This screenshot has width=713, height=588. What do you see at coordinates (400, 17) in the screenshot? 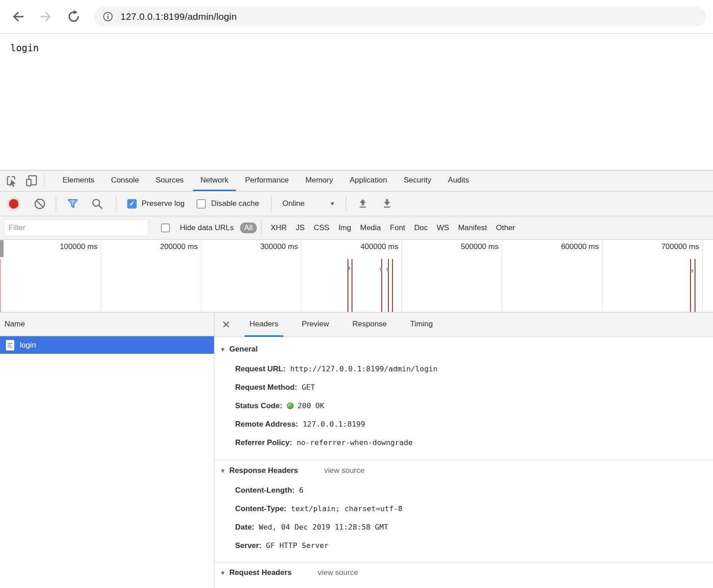
I see `url-bar: 127.0.0.1:8199/admin/login` at bounding box center [400, 17].